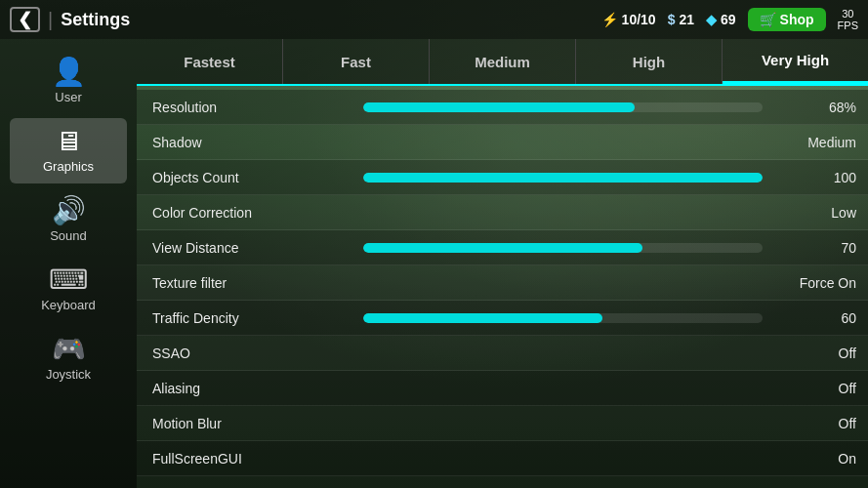 The image size is (868, 488). What do you see at coordinates (250, 424) in the screenshot?
I see `setting-name: Motion Blur` at bounding box center [250, 424].